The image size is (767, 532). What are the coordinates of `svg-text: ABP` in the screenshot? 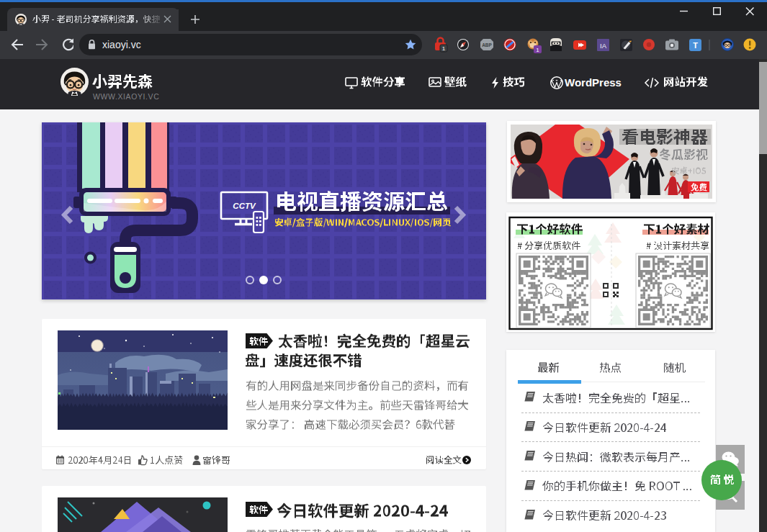 It's located at (487, 45).